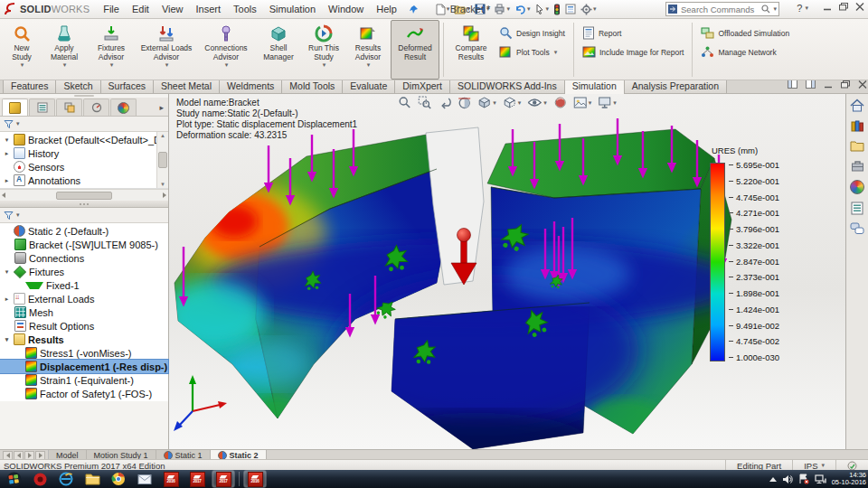 This screenshot has height=488, width=868. Describe the element at coordinates (582, 103) in the screenshot. I see `apply-scene-icon: ▾` at that location.